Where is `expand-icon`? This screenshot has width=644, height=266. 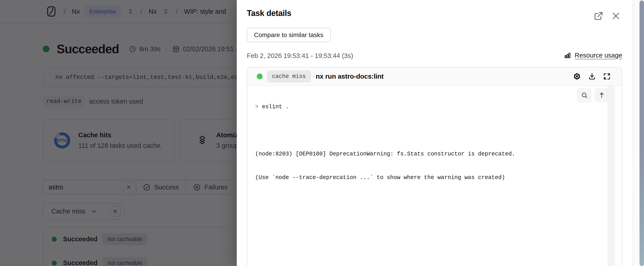 expand-icon is located at coordinates (607, 76).